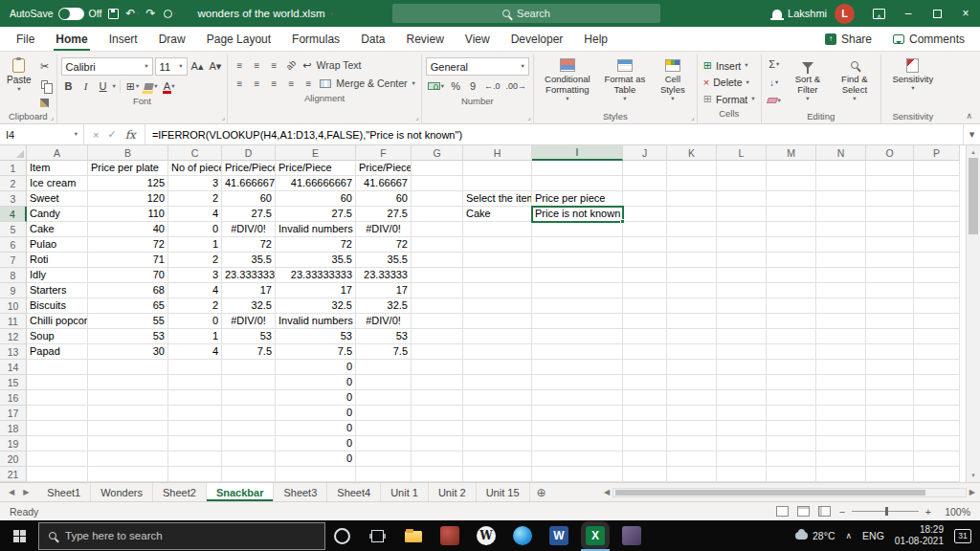  I want to click on cell-N19, so click(841, 444).